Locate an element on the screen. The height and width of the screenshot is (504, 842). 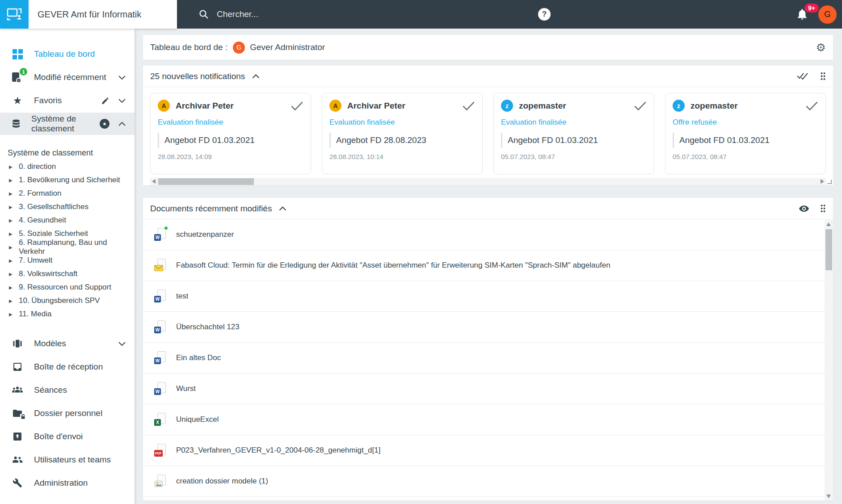
tree-node-label: 9. Ressourcen und Support is located at coordinates (65, 287).